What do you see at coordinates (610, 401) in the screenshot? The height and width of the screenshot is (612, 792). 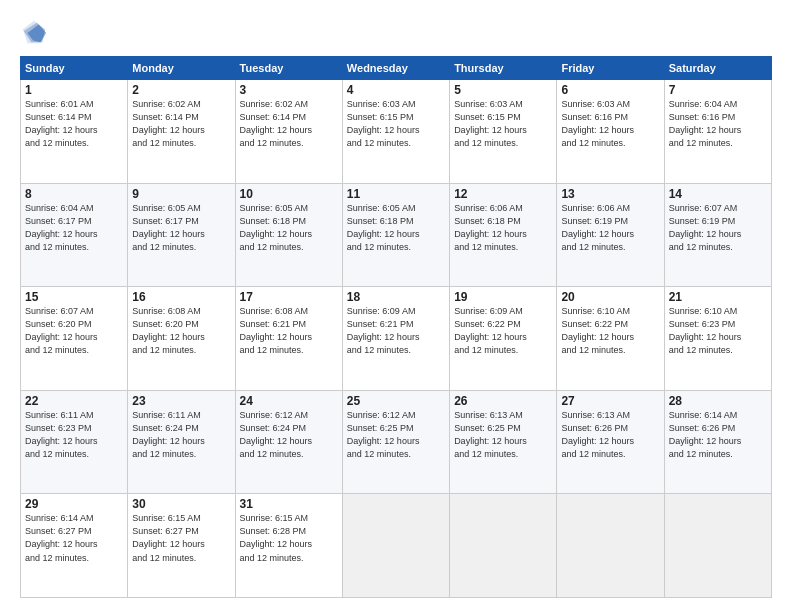 I see `day-number: 27` at bounding box center [610, 401].